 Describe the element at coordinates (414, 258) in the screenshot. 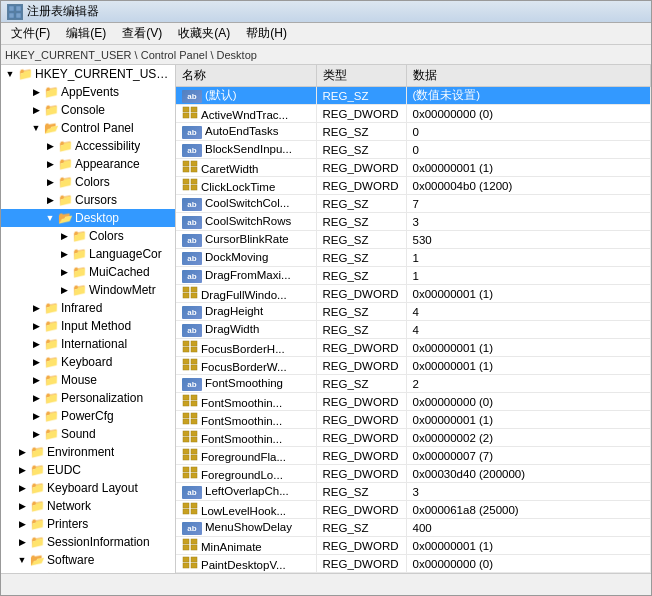

I see `table-row: abDockMovingREG_SZ1` at that location.